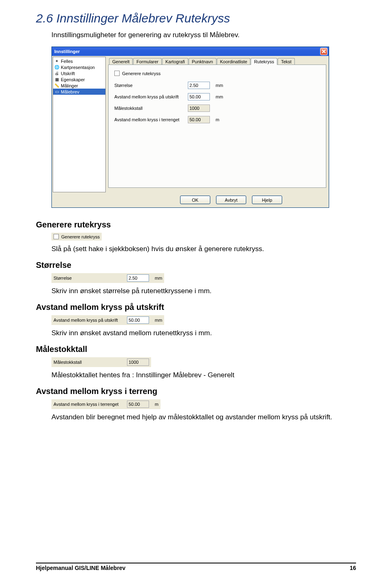  I want to click on ruler-icon: 📏, so click(57, 86).